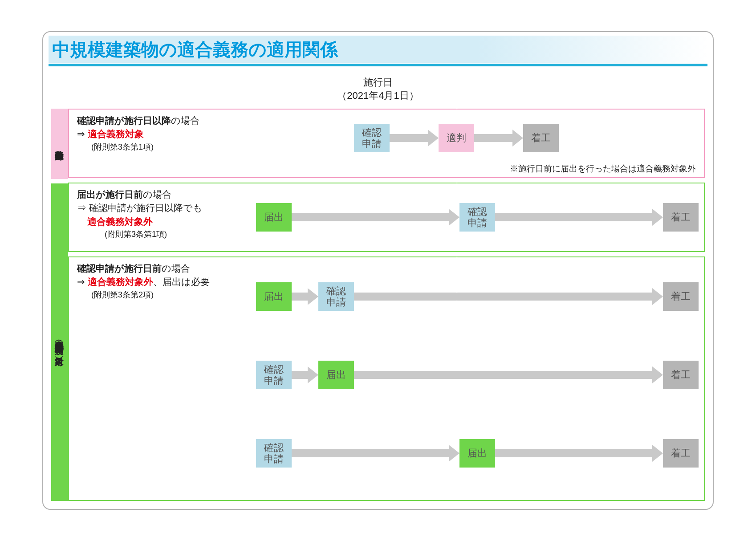  Describe the element at coordinates (60, 144) in the screenshot. I see `side-label-target: 適合義務対象` at that location.